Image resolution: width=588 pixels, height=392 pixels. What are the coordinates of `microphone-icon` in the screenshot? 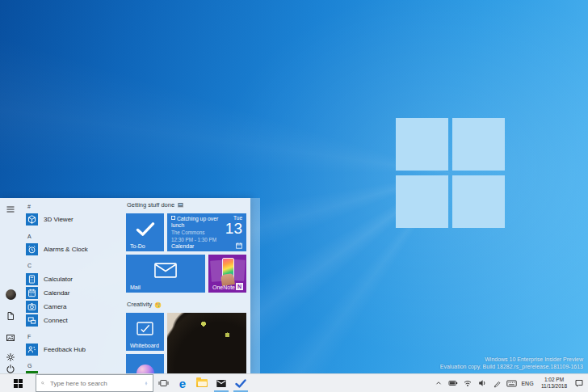 It's located at (146, 383).